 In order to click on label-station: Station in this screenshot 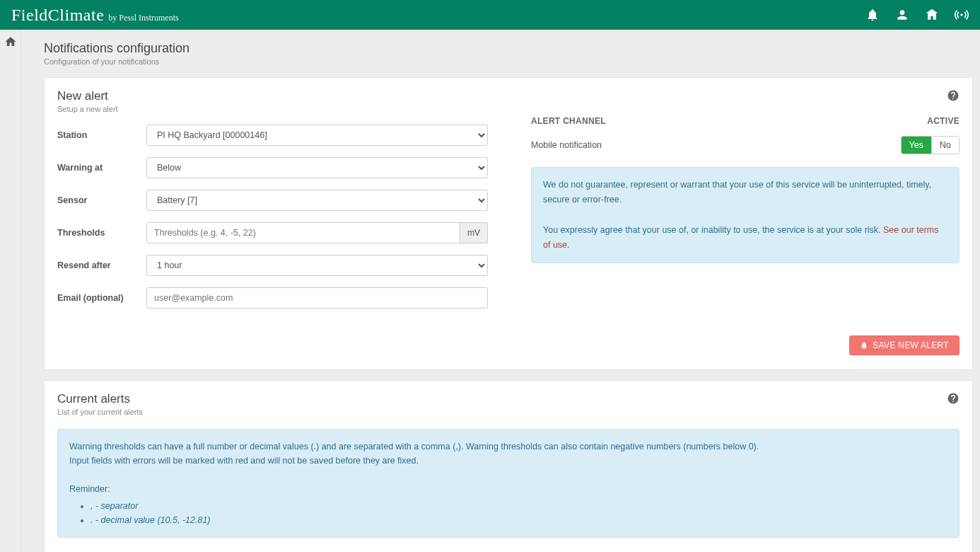, I will do `click(102, 135)`.